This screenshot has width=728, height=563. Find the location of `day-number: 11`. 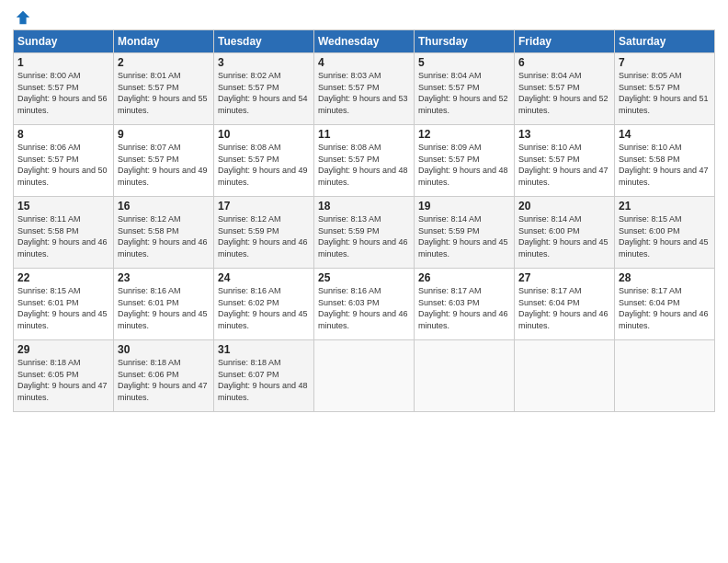

day-number: 11 is located at coordinates (364, 134).